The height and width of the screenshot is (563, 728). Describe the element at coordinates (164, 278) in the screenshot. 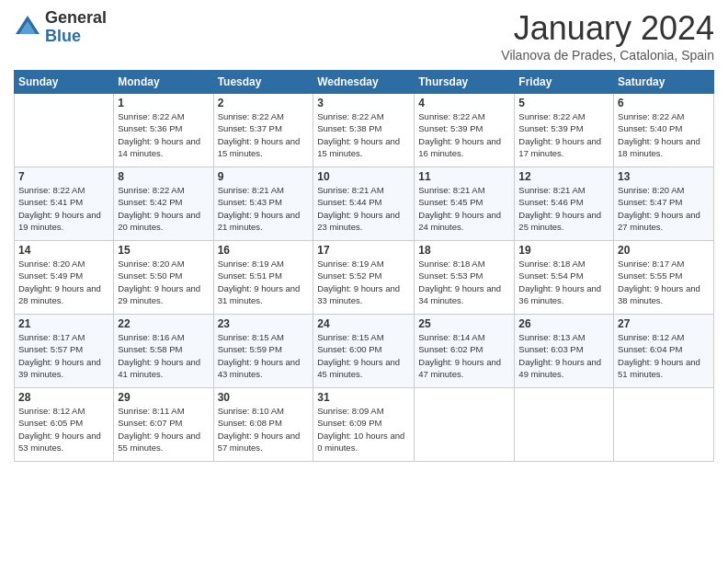

I see `table-row: 15Sunrise: 8:20 AMSunset: 5:50 PMDayligh…` at that location.